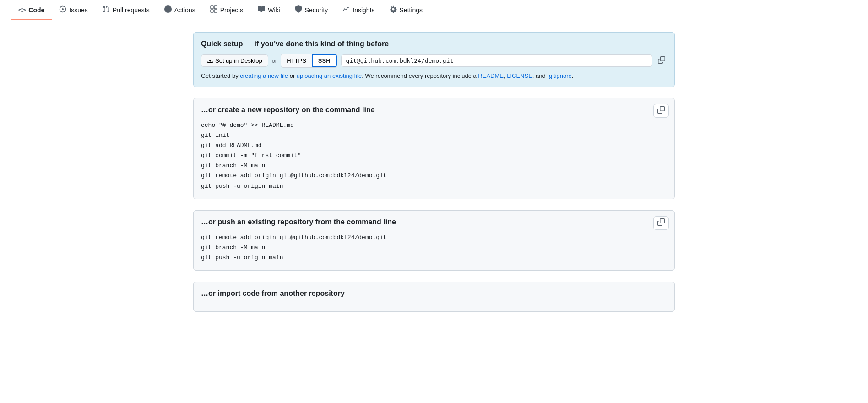  I want to click on import-code-section: …or import code from another repository, so click(434, 297).